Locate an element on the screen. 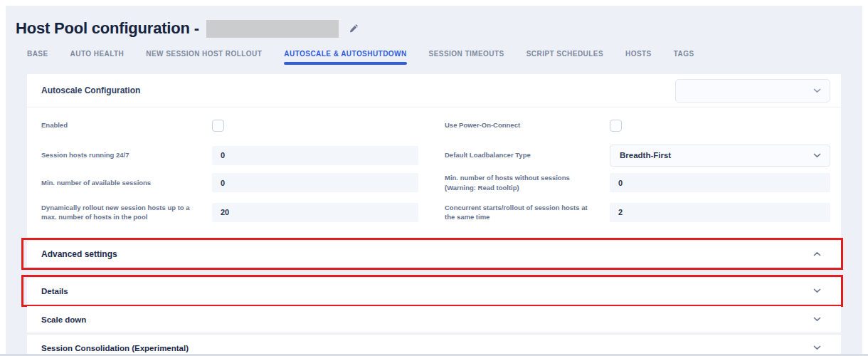 This screenshot has height=356, width=868. min-number-of-available-sessions-label: Min. number of available sessions is located at coordinates (127, 182).